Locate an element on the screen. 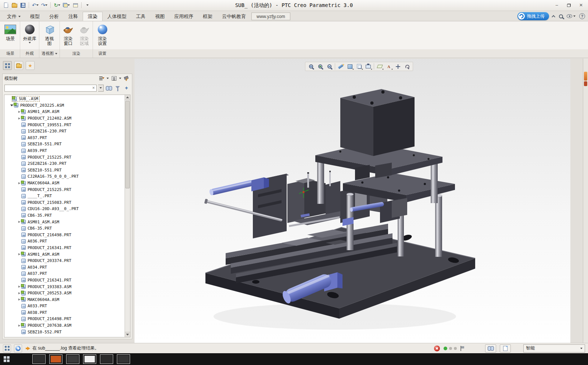  tab-manikin: 人体模型 is located at coordinates (117, 16).